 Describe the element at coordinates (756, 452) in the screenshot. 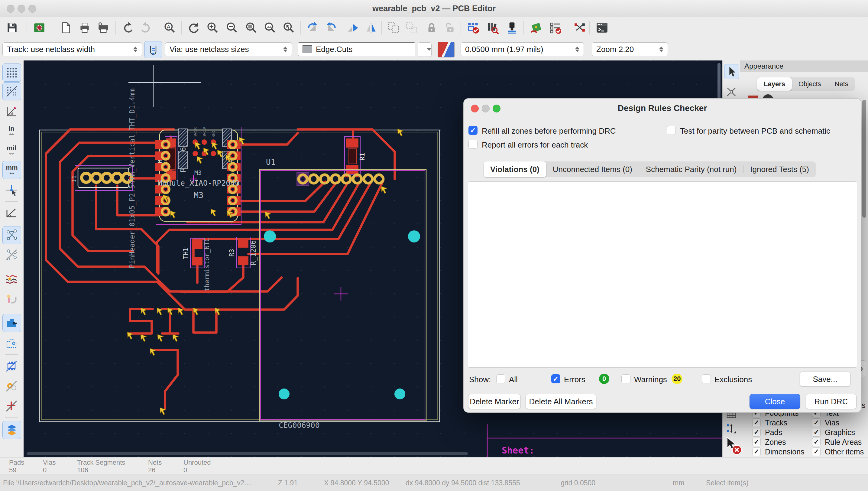

I see `filter-dimensions-checkbox: ✓` at that location.